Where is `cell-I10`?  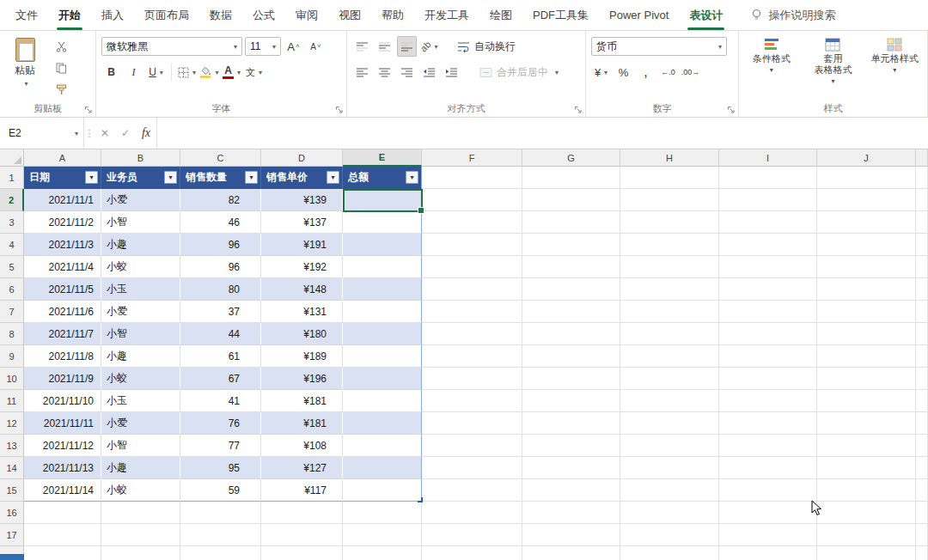 cell-I10 is located at coordinates (768, 379).